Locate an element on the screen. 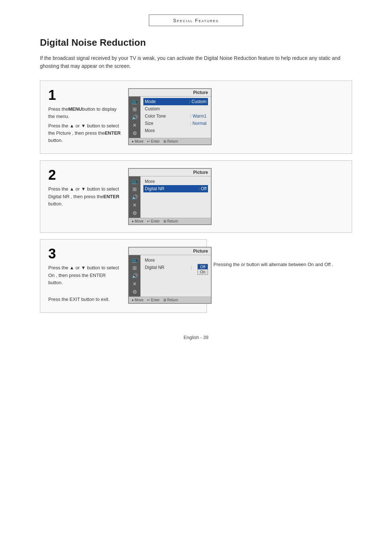 The image size is (392, 535). step-3-text-line2: Press the EXIT button to exit. is located at coordinates (85, 299).